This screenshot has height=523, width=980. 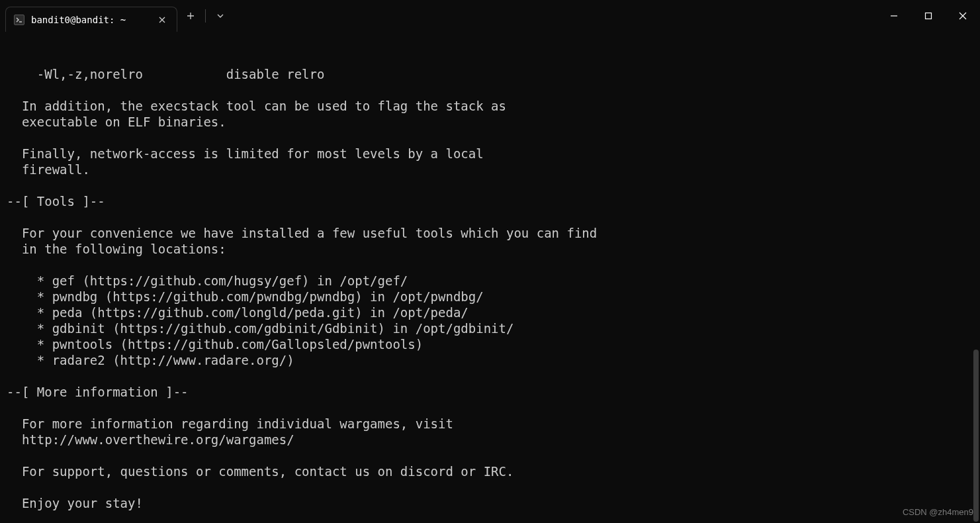 I want to click on tab-dropdown-button, so click(x=220, y=16).